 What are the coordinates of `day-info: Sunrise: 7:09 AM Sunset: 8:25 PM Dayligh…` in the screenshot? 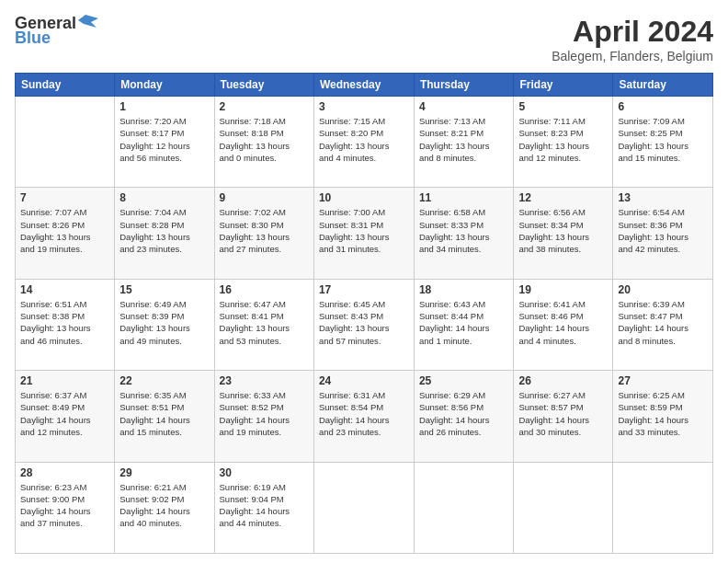 It's located at (663, 140).